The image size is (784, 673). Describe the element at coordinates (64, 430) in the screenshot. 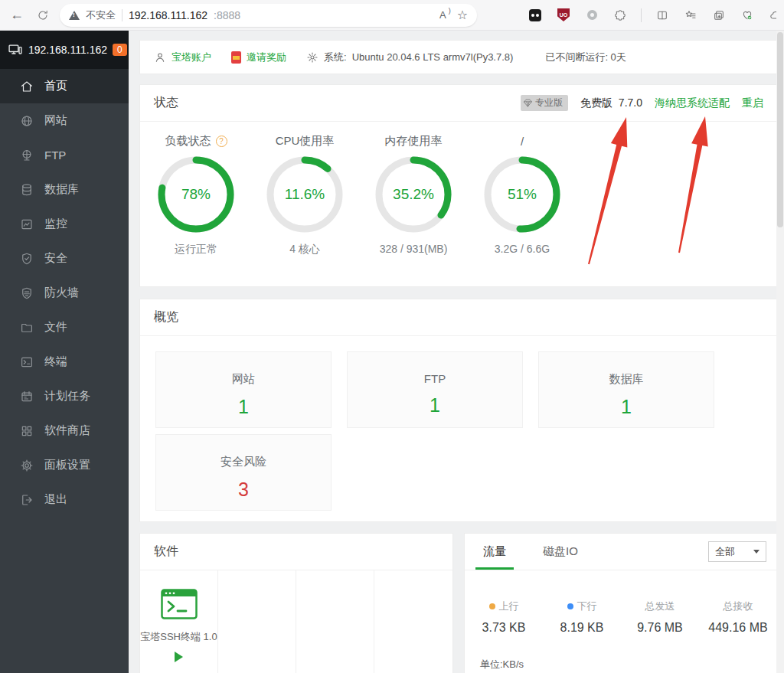

I see `sidebar-item-app-store: 软件商店` at that location.